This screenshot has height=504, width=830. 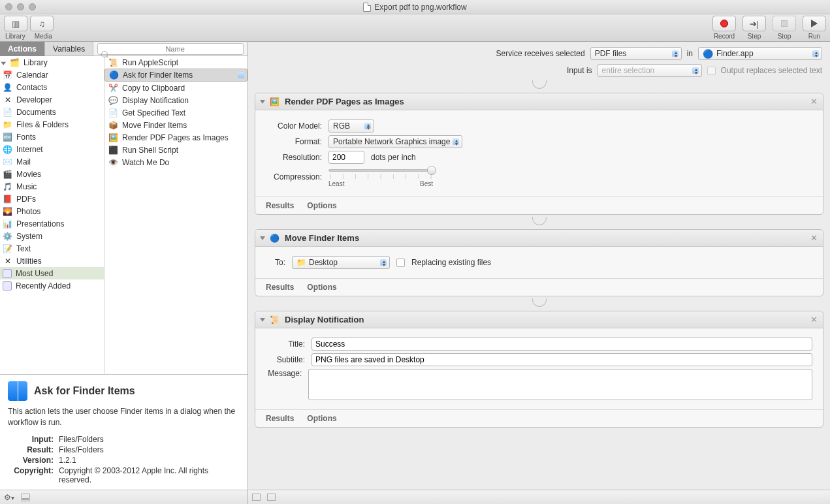 What do you see at coordinates (784, 24) in the screenshot?
I see `stop-button` at bounding box center [784, 24].